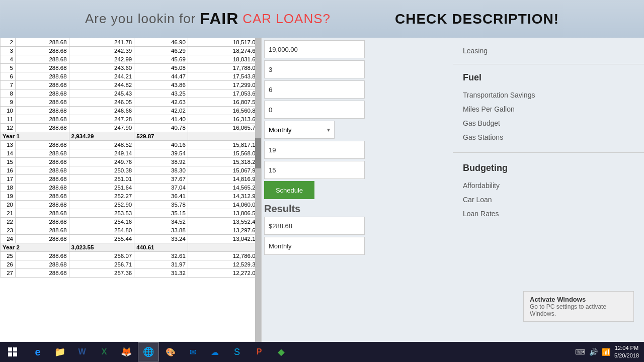 This screenshot has height=362, width=644. Describe the element at coordinates (193, 352) in the screenshot. I see `taskbar-mail: ✉` at that location.